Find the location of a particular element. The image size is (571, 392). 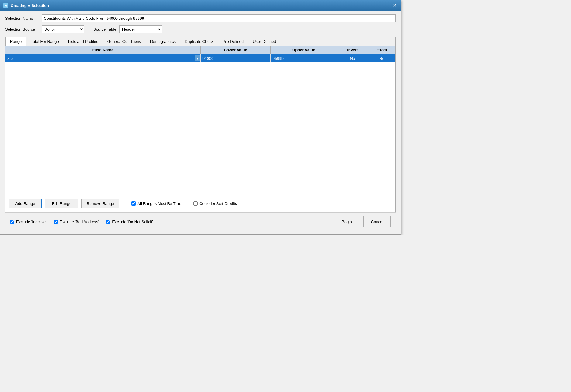

tab-lists-and-profiles: Lists and Profiles is located at coordinates (83, 41).